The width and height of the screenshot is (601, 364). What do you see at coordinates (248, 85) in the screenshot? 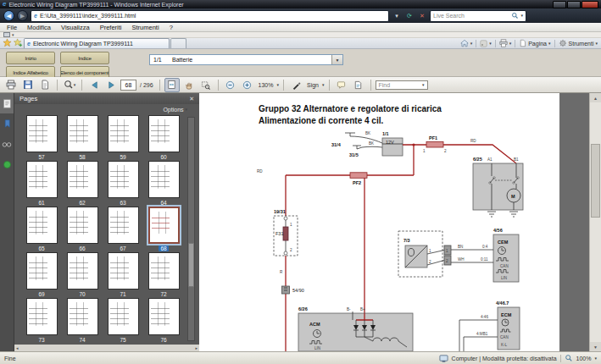
I see `zoom-in-button` at bounding box center [248, 85].